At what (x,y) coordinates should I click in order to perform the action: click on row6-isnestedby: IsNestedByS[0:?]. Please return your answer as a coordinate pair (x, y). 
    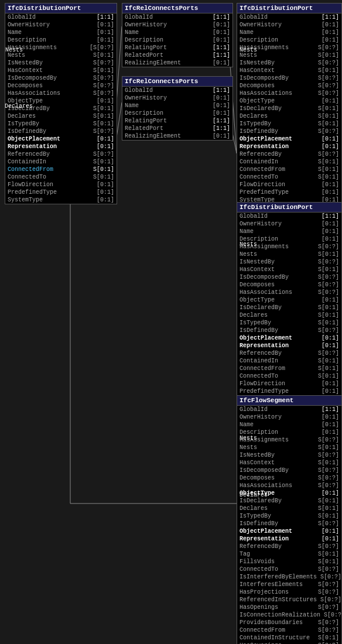
    Looking at the image, I should click on (289, 455).